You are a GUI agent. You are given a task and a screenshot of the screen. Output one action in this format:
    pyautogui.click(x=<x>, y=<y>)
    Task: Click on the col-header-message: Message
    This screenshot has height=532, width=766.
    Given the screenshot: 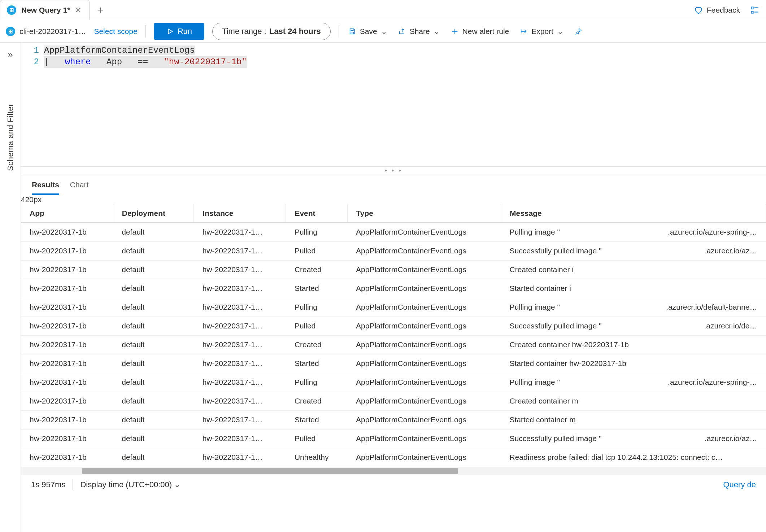 What is the action you would take?
    pyautogui.click(x=634, y=213)
    